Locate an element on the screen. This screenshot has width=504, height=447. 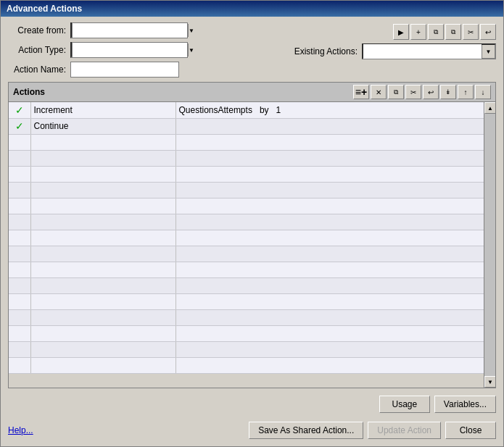
play-button: ▶ is located at coordinates (401, 32).